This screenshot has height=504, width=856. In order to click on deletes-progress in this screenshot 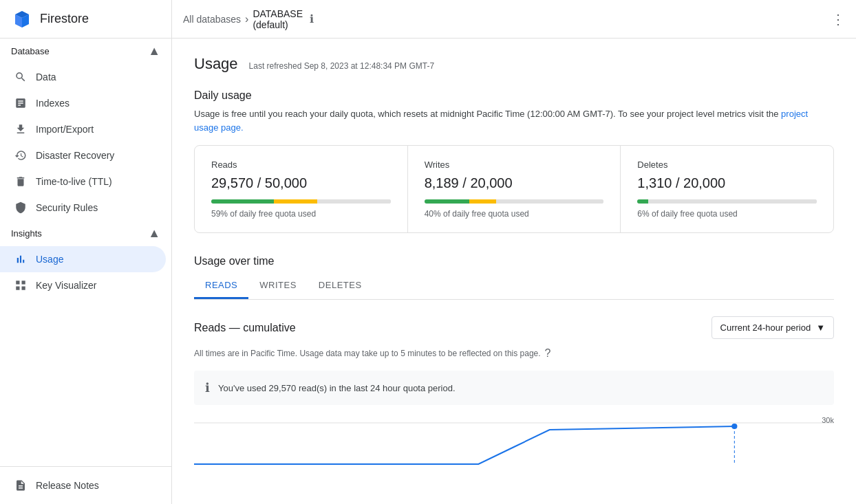, I will do `click(727, 201)`.